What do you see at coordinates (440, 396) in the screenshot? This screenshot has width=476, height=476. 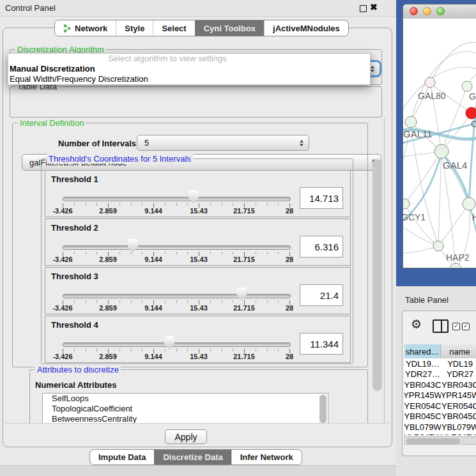 I see `table-row: YPR145WYPR145W` at bounding box center [440, 396].